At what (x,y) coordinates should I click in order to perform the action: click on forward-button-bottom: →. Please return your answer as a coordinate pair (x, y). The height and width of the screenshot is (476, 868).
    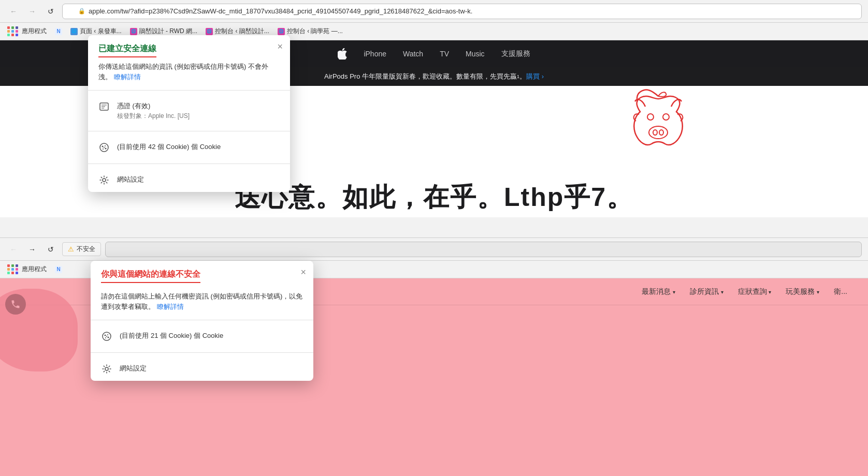
    Looking at the image, I should click on (32, 249).